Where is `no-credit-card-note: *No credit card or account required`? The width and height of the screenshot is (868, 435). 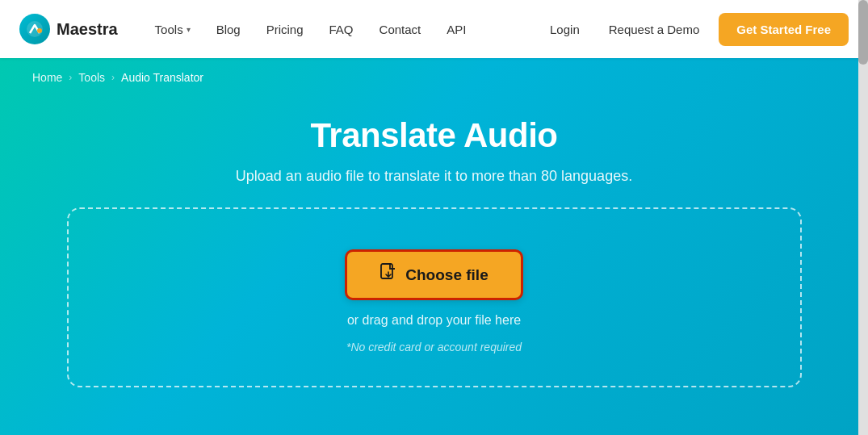 no-credit-card-note: *No credit card or account required is located at coordinates (434, 347).